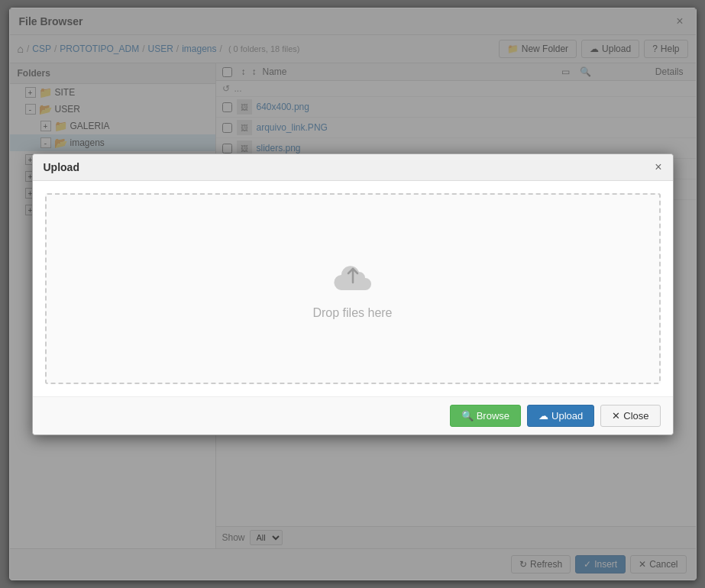 The width and height of the screenshot is (705, 588). What do you see at coordinates (352, 313) in the screenshot?
I see `drop-text: Drop files here` at bounding box center [352, 313].